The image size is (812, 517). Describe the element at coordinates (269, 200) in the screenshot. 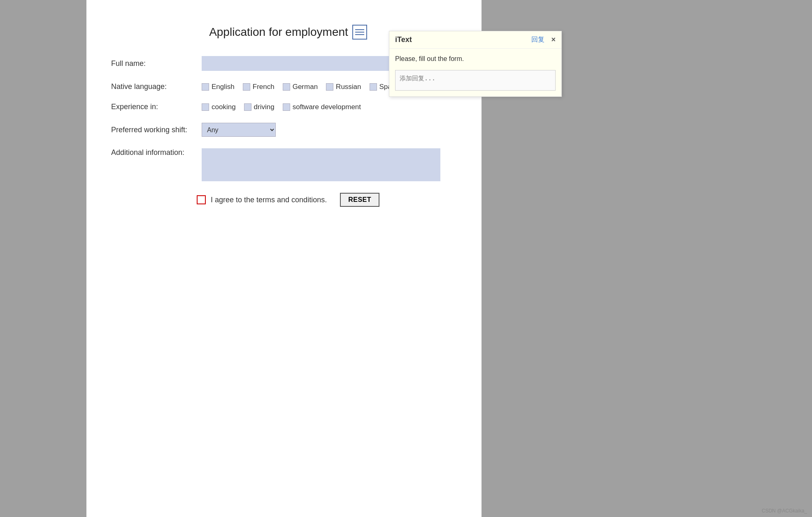

I see `terms-label: I agree to the terms and conditions.` at that location.